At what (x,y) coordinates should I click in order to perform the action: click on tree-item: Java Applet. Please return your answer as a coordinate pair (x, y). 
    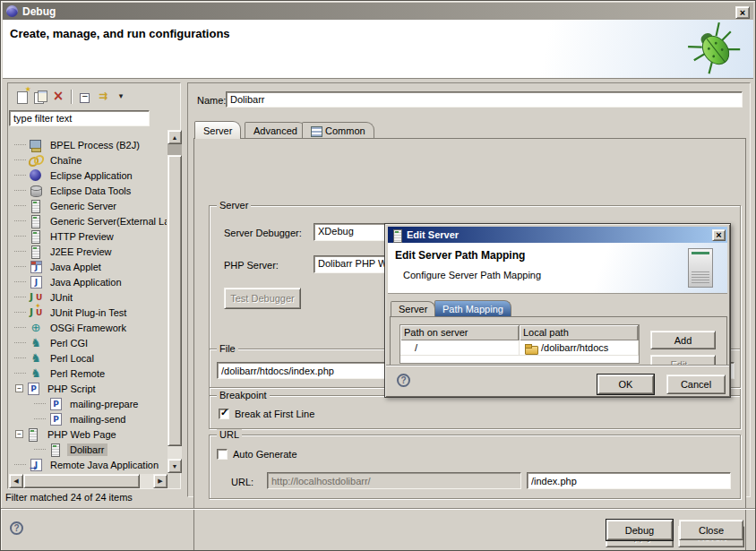
    Looking at the image, I should click on (88, 267).